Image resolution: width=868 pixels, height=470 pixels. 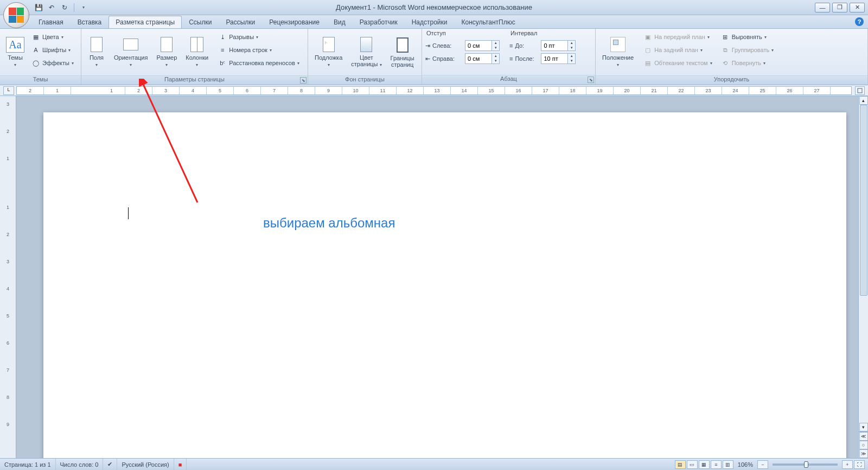 I want to click on indent-left-label: Слева:, so click(x=448, y=46).